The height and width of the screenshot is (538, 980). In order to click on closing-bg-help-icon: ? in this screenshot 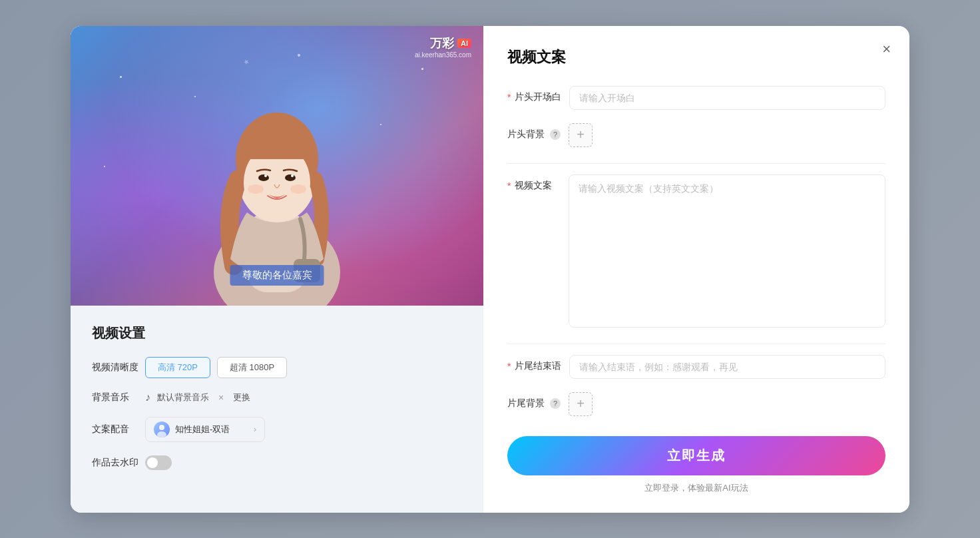, I will do `click(555, 404)`.